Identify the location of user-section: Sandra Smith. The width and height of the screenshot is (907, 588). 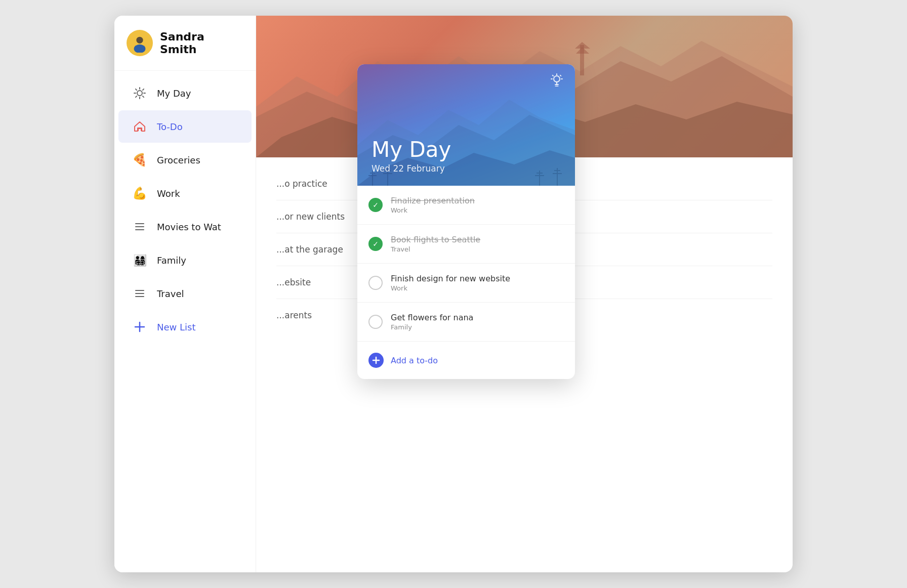
(185, 44).